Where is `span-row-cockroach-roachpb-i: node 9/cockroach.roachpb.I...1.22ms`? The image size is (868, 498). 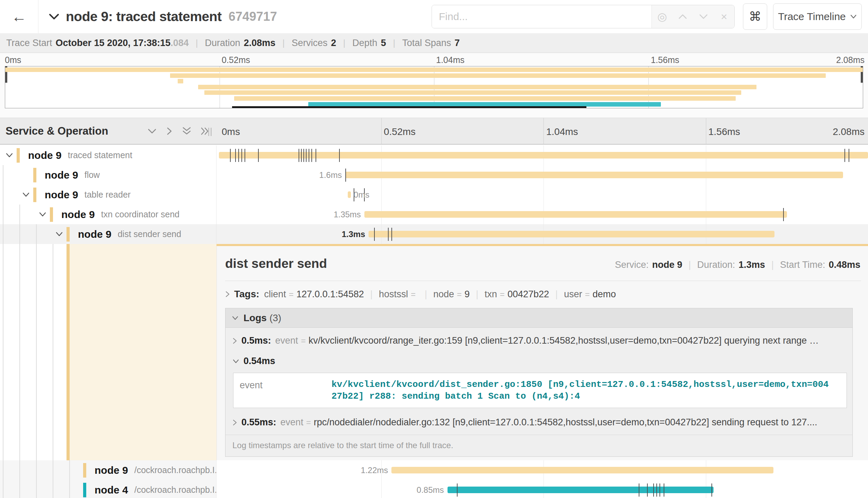
span-row-cockroach-roachpb-i: node 9/cockroach.roachpb.I...1.22ms is located at coordinates (434, 470).